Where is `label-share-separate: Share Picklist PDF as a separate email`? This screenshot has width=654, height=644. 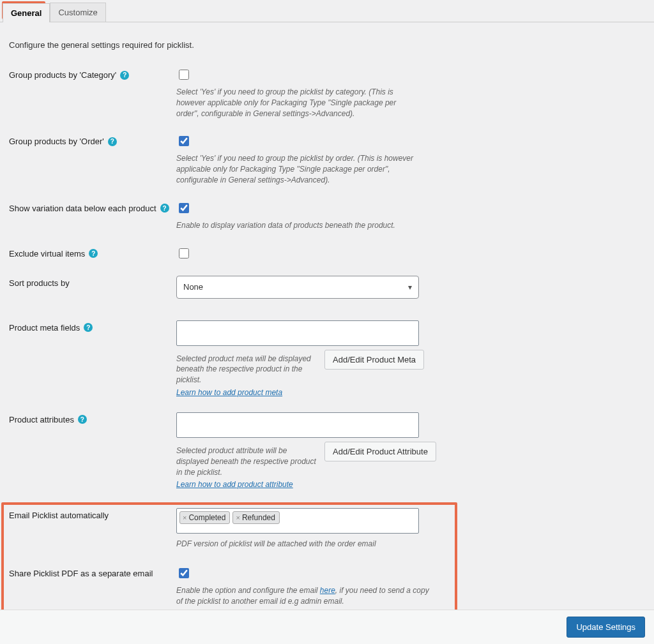 label-share-separate: Share Picklist PDF as a separate email is located at coordinates (93, 572).